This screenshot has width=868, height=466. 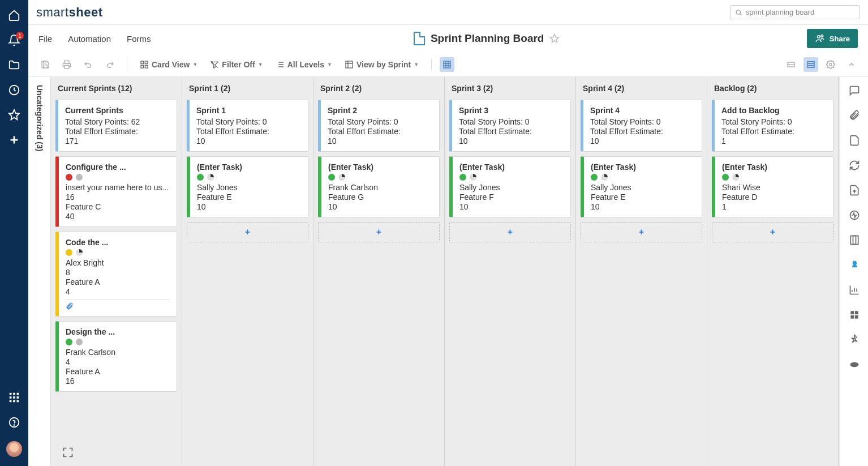 What do you see at coordinates (117, 274) in the screenshot?
I see `task-card: Code the ...Alex Bright8Feature A4` at bounding box center [117, 274].